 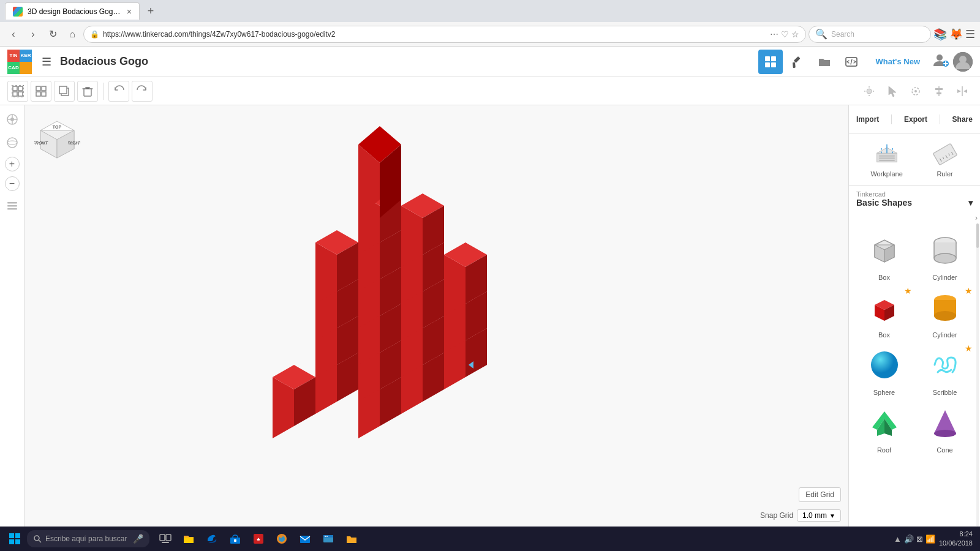 I want to click on taskbar-app-firefox, so click(x=282, y=539).